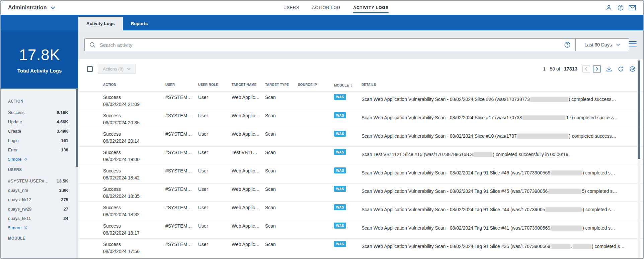 This screenshot has width=644, height=259. I want to click on facet-item: quays_kk12275, so click(38, 200).